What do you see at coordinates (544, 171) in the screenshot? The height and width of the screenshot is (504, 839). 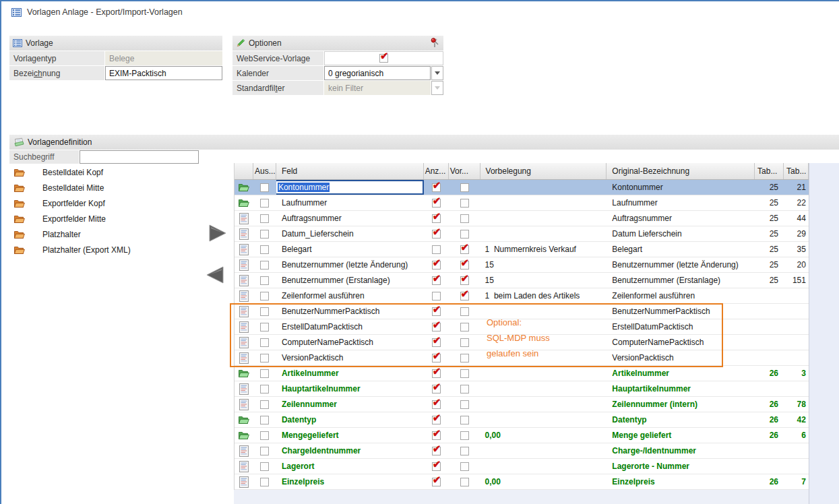 I see `header-vorbelegung: Vorbelegung` at bounding box center [544, 171].